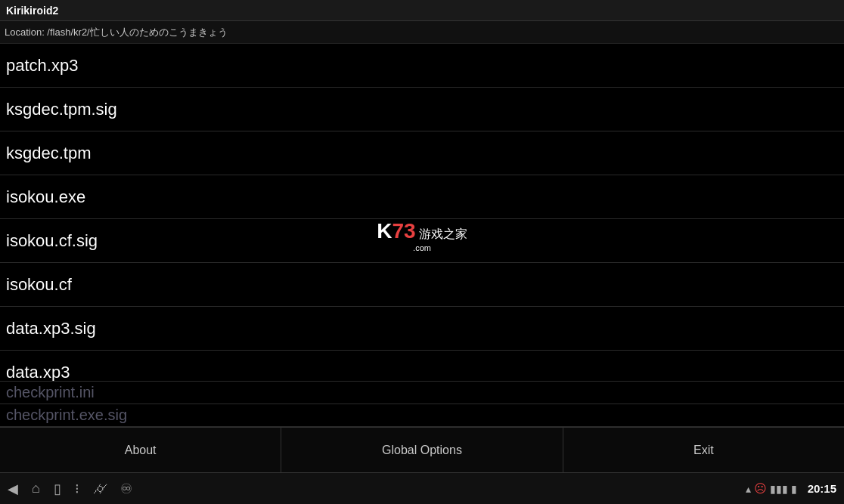 The width and height of the screenshot is (844, 504). What do you see at coordinates (50, 393) in the screenshot?
I see `partial-file-name: checkprint.ini` at bounding box center [50, 393].